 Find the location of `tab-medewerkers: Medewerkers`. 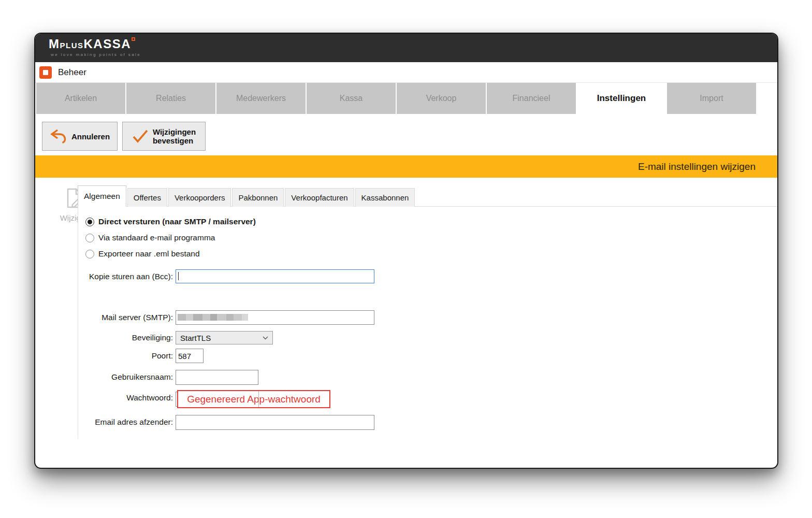

tab-medewerkers: Medewerkers is located at coordinates (261, 98).